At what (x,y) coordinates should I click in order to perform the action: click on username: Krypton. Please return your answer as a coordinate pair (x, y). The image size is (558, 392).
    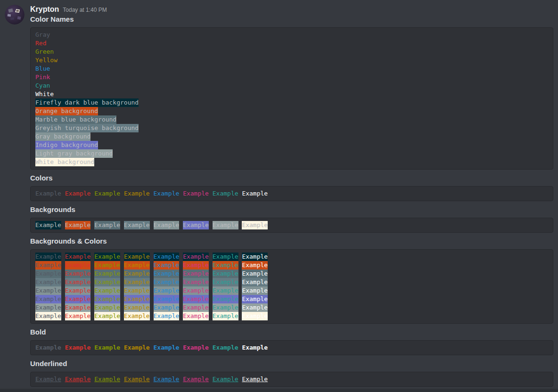
    Looking at the image, I should click on (44, 9).